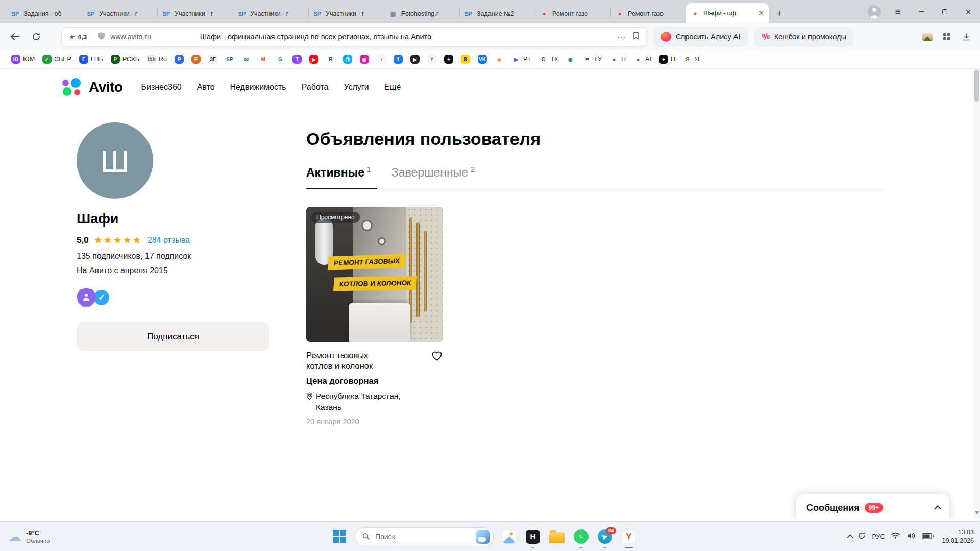  Describe the element at coordinates (263, 59) in the screenshot. I see `bookmark-item: M` at that location.